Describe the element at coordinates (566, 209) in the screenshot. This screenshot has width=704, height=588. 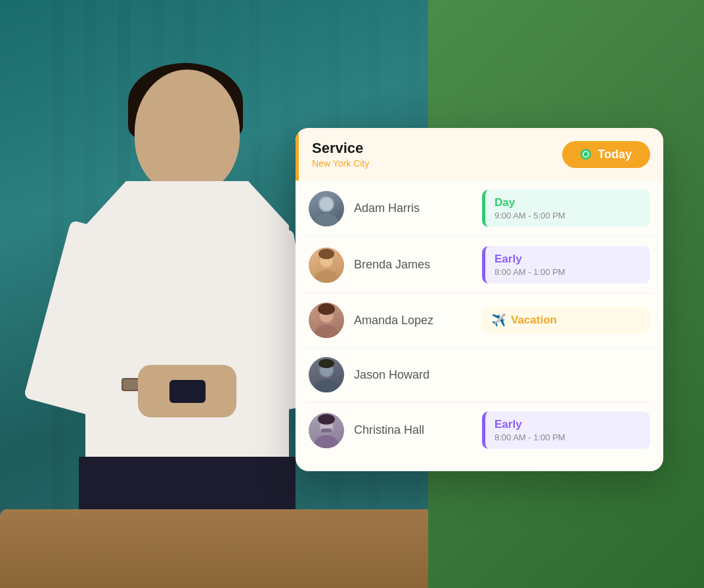
I see `shift-badge: Day 9:00 AM - 5:00 PM` at that location.